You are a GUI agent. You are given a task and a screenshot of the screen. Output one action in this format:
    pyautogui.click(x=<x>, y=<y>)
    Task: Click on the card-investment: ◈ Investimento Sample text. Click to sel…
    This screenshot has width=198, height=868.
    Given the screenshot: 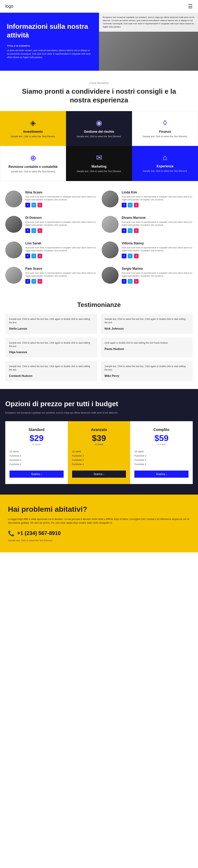 What is the action you would take?
    pyautogui.click(x=33, y=129)
    